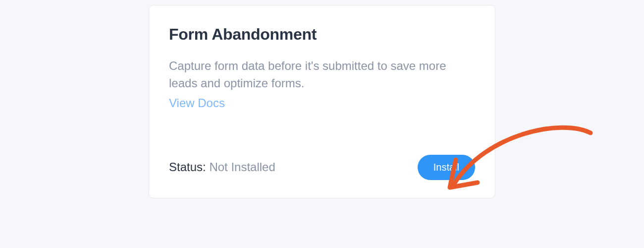 This screenshot has width=644, height=248. I want to click on card-title: Form Abandonment, so click(322, 35).